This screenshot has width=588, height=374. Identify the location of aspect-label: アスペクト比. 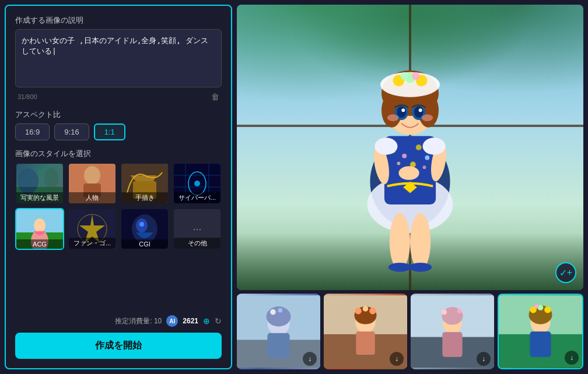
(118, 115).